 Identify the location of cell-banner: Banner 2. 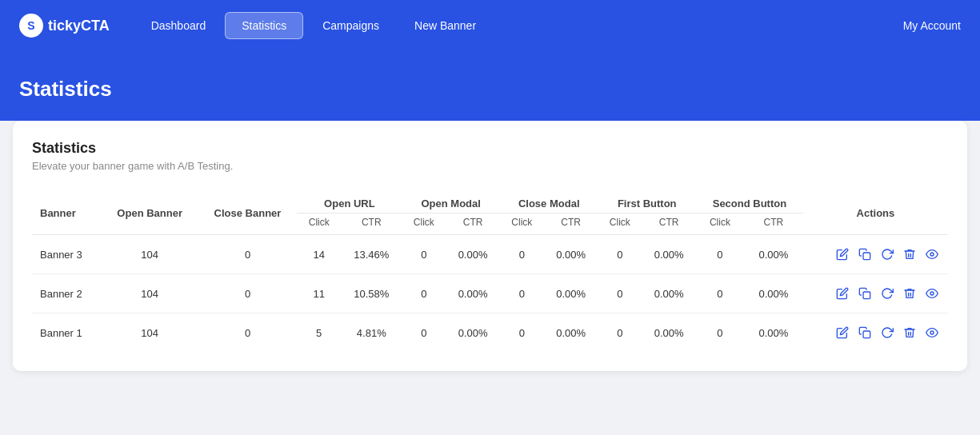
(67, 294).